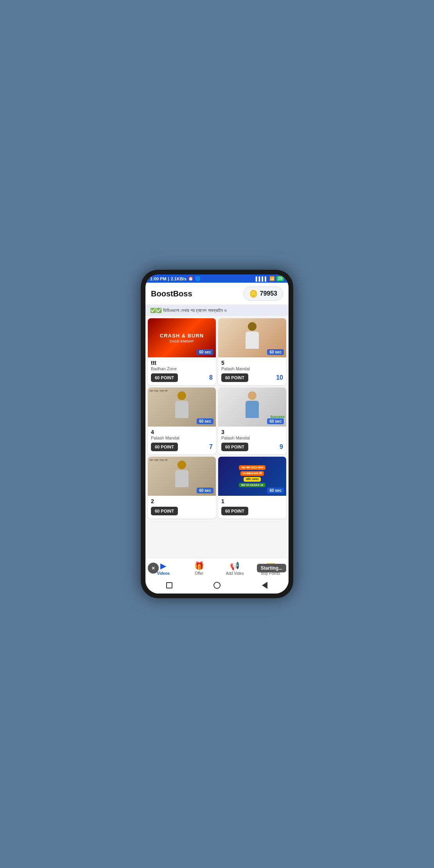 This screenshot has width=434, height=868. I want to click on duration-4: 60 sec, so click(275, 421).